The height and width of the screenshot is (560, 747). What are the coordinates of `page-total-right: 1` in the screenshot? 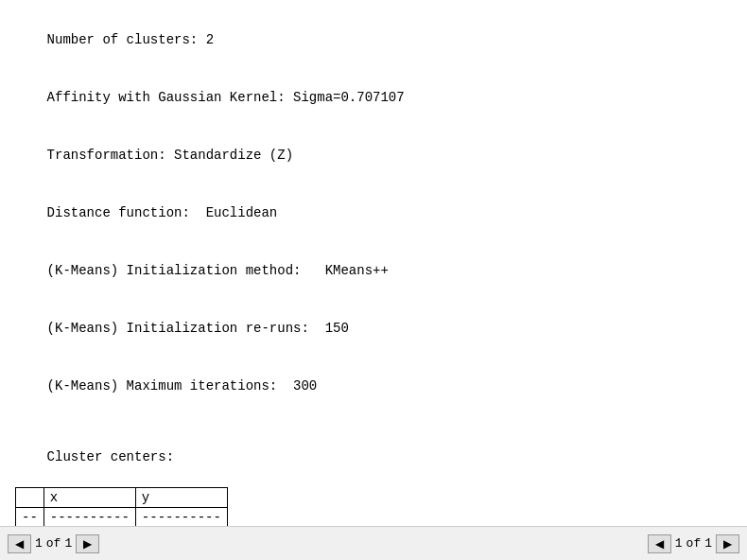 It's located at (708, 543).